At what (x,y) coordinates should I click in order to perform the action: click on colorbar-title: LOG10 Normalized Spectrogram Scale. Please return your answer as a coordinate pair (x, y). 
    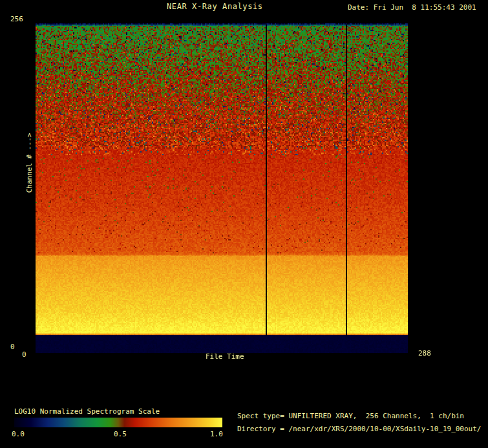
    Looking at the image, I should click on (87, 411).